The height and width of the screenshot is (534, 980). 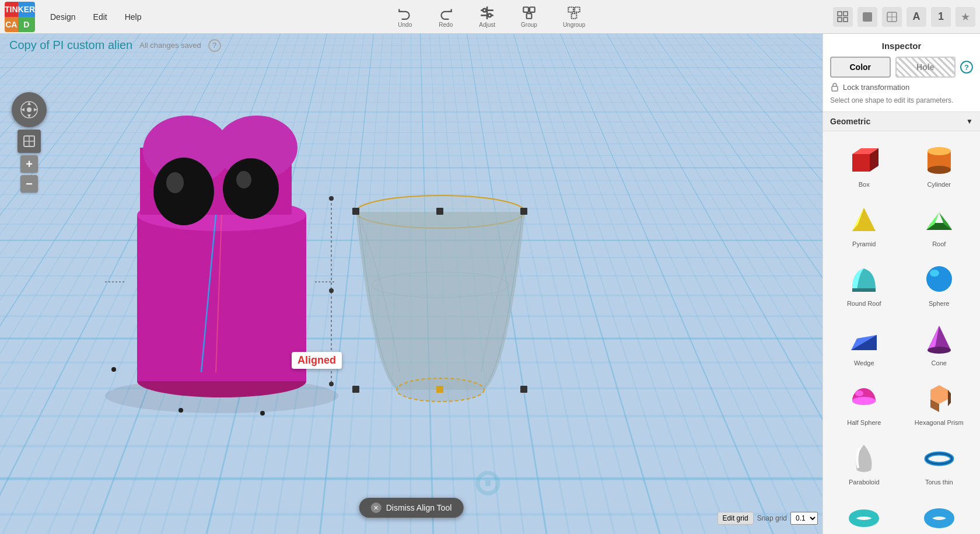 I want to click on orbit-control, so click(x=29, y=110).